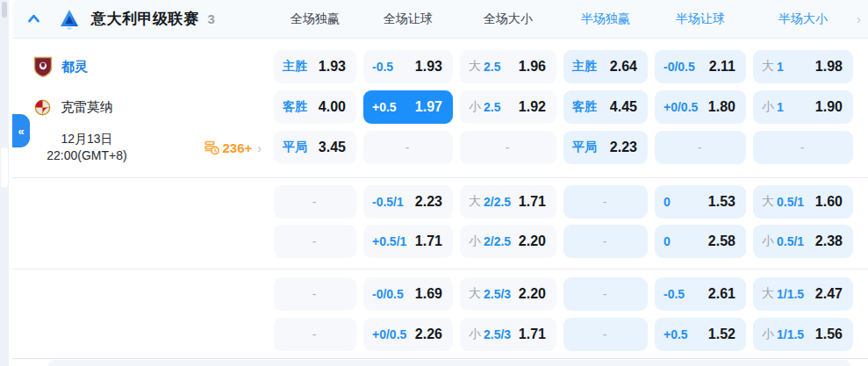 This screenshot has width=868, height=366. What do you see at coordinates (441, 202) in the screenshot?
I see `odds-band: --0.5/12.23大2/2.51.71-01.53大0.5/11.60` at bounding box center [441, 202].